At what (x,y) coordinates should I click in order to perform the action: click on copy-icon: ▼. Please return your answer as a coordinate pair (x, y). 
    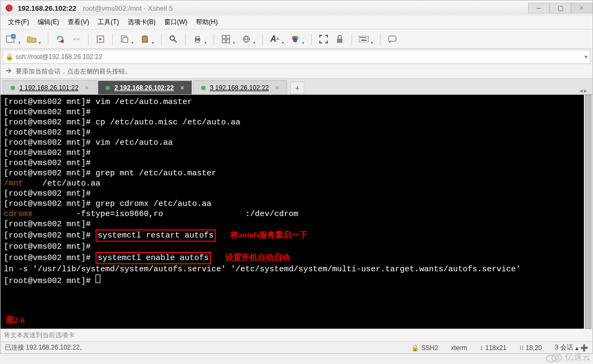
    Looking at the image, I should click on (125, 39).